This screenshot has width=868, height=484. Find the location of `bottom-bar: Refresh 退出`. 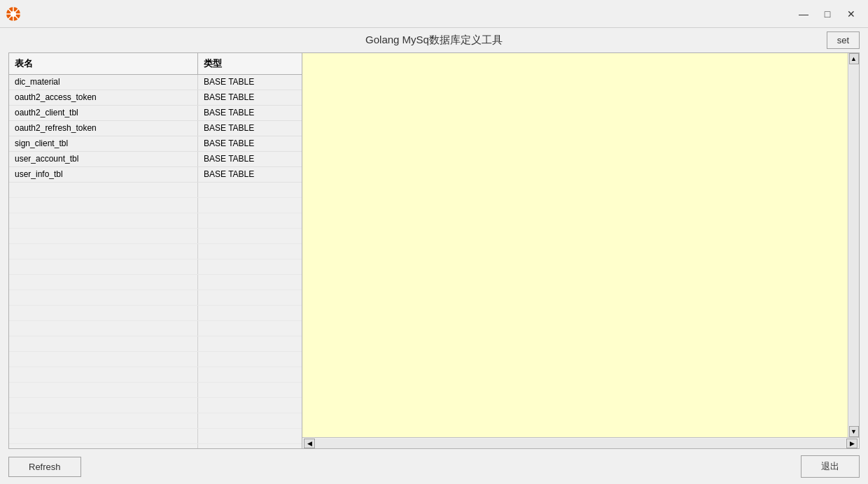

bottom-bar: Refresh 退出 is located at coordinates (434, 467).